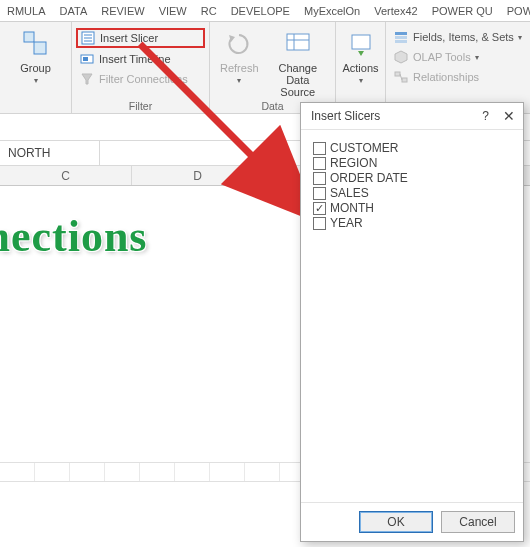  What do you see at coordinates (50, 153) in the screenshot?
I see `name-box: NORTH` at bounding box center [50, 153].